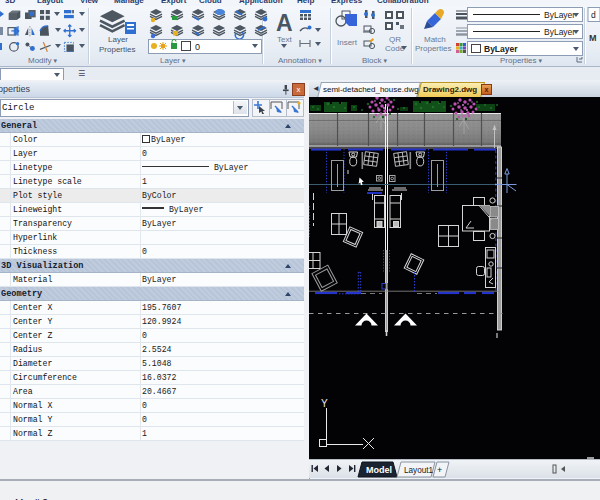 This screenshot has width=600, height=500. I want to click on svg-text: A, so click(284, 23).